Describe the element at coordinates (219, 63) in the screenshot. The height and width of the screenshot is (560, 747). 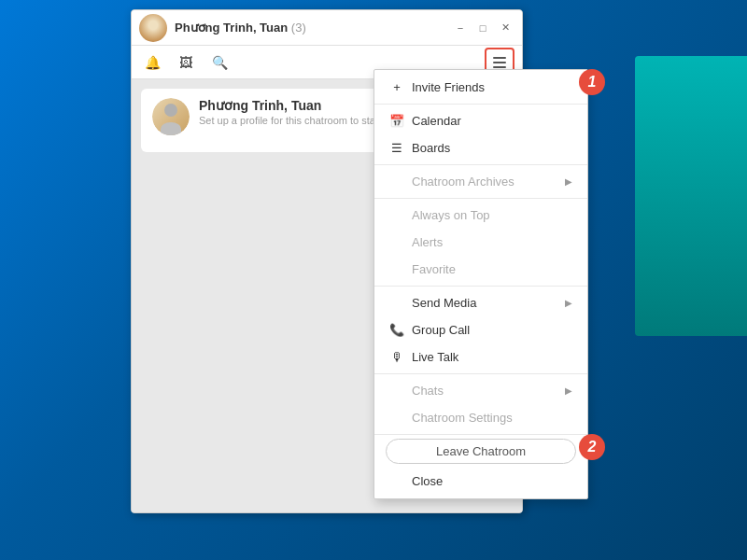
I see `search-icon: 🔍` at that location.